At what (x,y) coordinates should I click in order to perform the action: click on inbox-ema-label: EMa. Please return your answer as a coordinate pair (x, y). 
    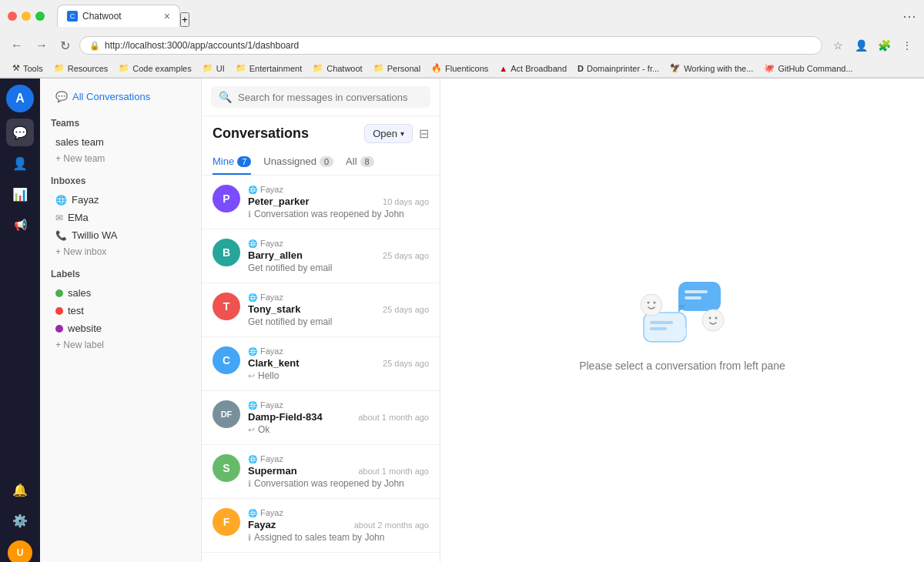
    Looking at the image, I should click on (79, 217).